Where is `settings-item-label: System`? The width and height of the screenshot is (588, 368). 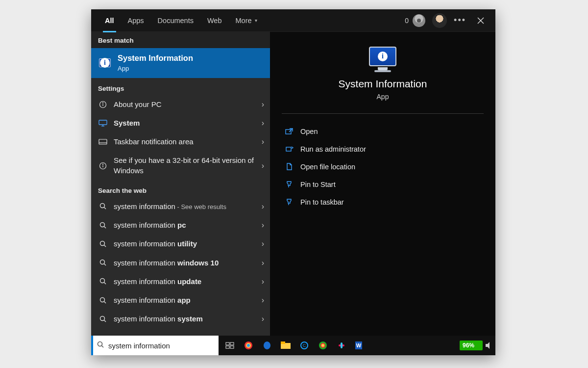
settings-item-label: System is located at coordinates (185, 123).